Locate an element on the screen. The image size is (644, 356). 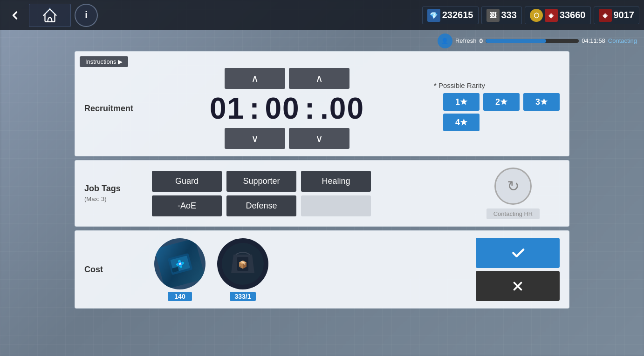
red-badge: ◈ 9017 is located at coordinates (617, 15).